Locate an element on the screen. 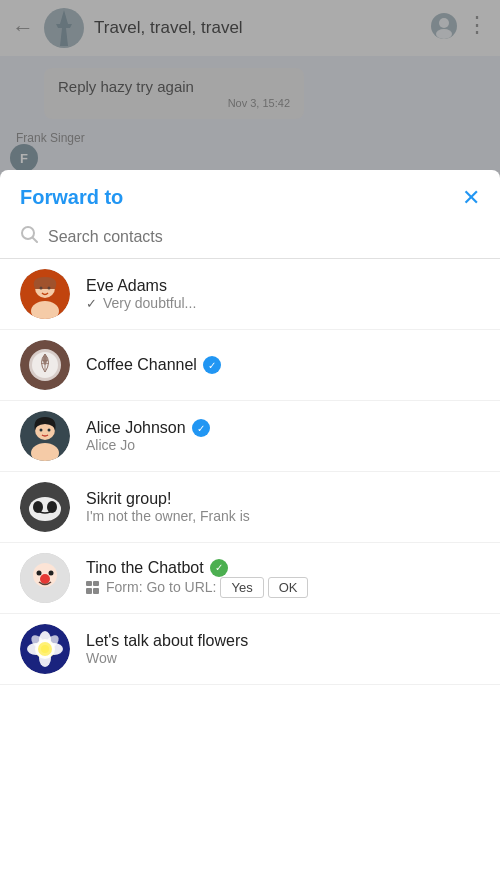  contact-sub-eve-adams: ✓ Very doubtful... is located at coordinates (283, 303).